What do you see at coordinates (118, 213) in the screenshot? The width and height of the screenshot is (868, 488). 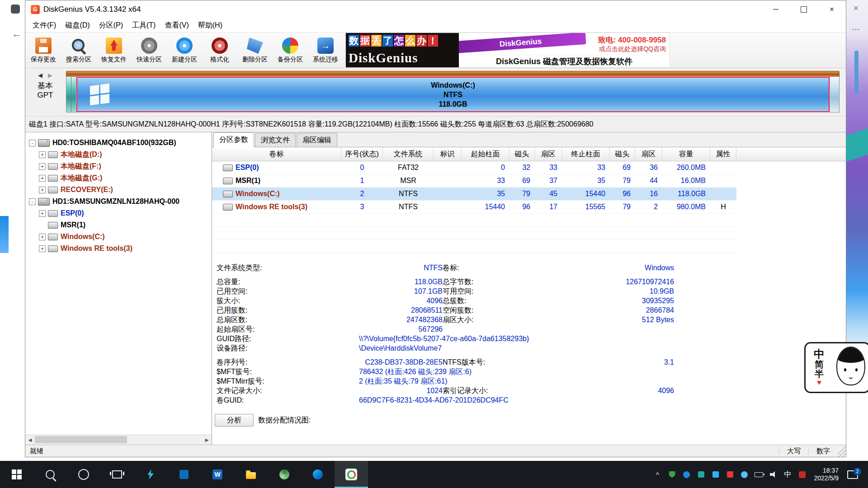 I see `tree-item: +ESP(0)` at bounding box center [118, 213].